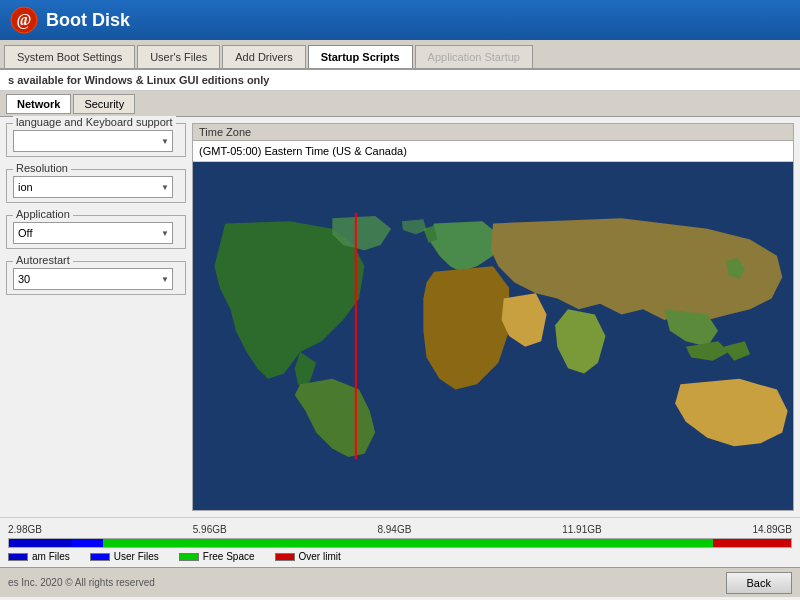 The image size is (800, 600). I want to click on disk-label-0: 2.98GB, so click(25, 530).